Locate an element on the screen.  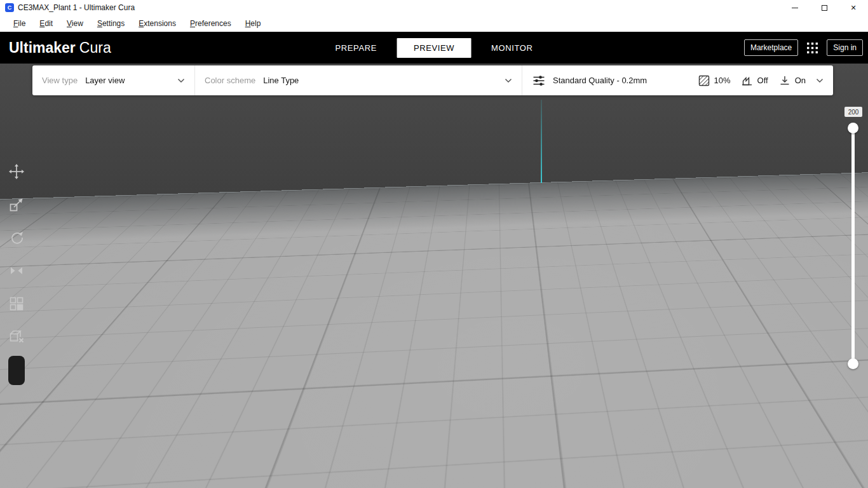
color-scheme-label: Color scheme is located at coordinates (230, 80).